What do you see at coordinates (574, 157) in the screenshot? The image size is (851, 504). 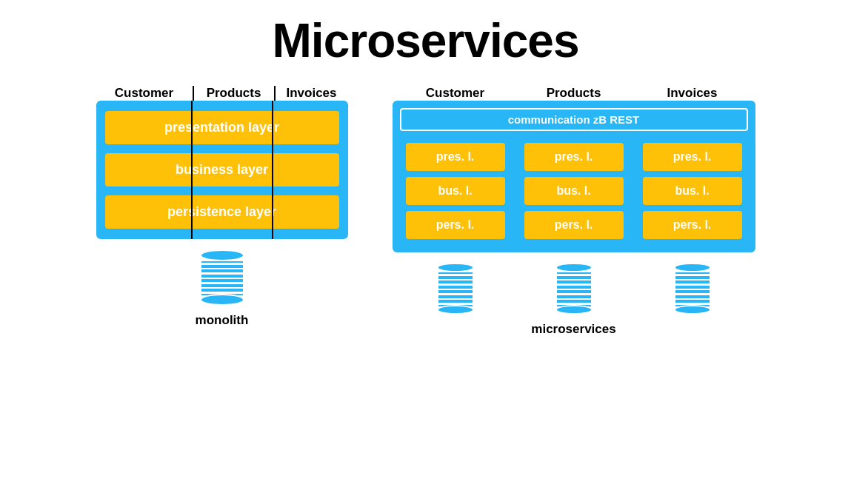 I see `ms-products-pres: pres. l.` at bounding box center [574, 157].